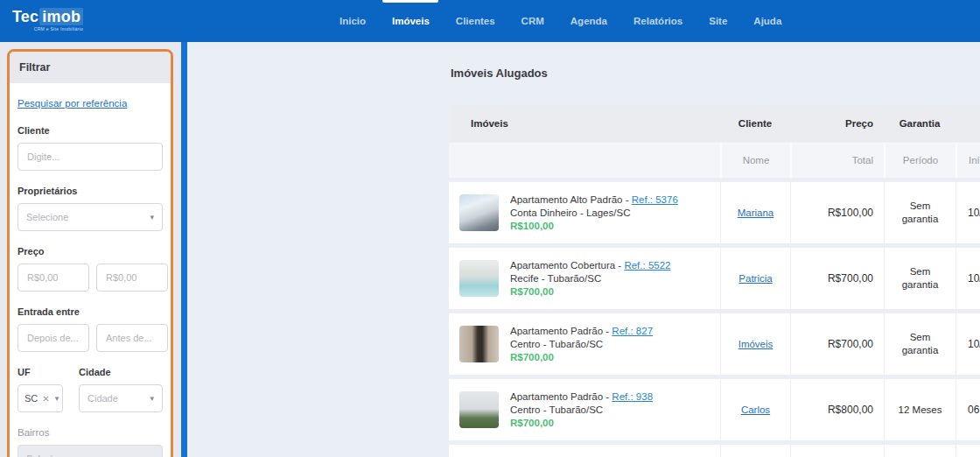  What do you see at coordinates (40, 398) in the screenshot?
I see `uf-select: SC ✕ ▾` at bounding box center [40, 398].